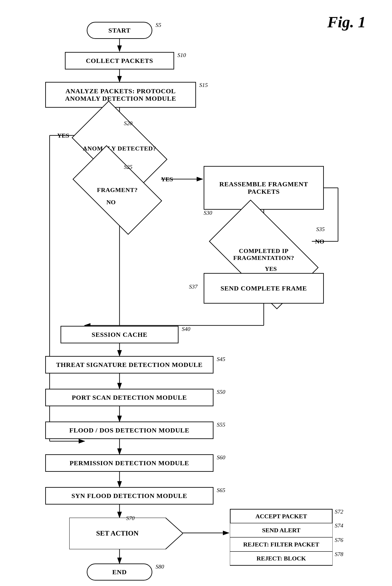  Describe the element at coordinates (193, 287) in the screenshot. I see `send-frame-step: S37` at that location.